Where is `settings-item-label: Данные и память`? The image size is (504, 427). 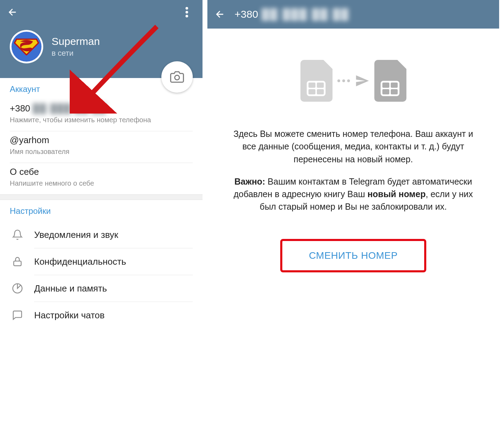
settings-item-label: Данные и память is located at coordinates (70, 288).